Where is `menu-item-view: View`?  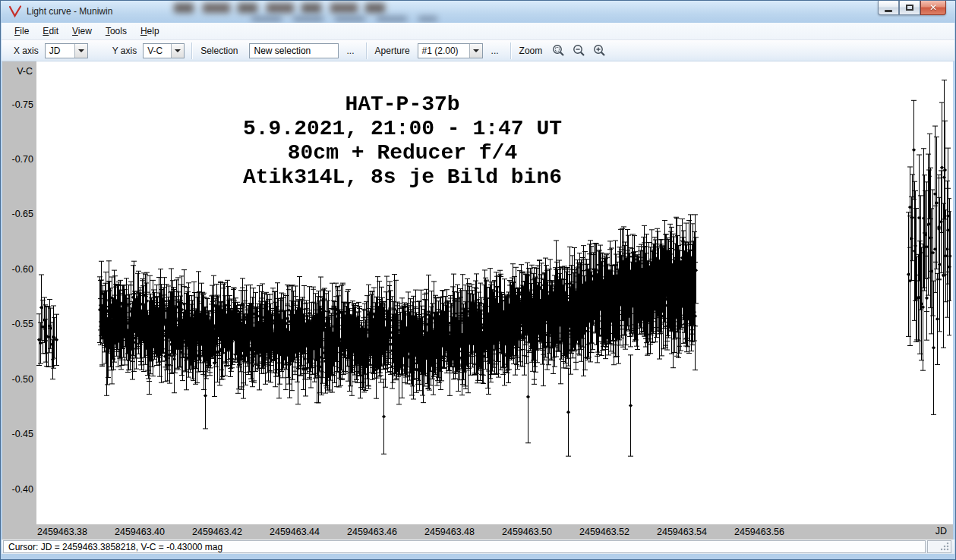 menu-item-view: View is located at coordinates (82, 31).